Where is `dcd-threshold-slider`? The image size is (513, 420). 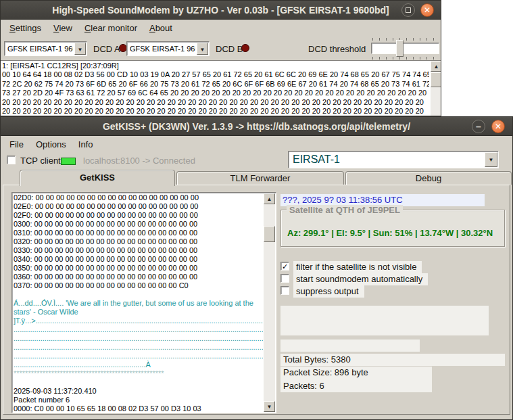 dcd-threshold-slider is located at coordinates (406, 48).